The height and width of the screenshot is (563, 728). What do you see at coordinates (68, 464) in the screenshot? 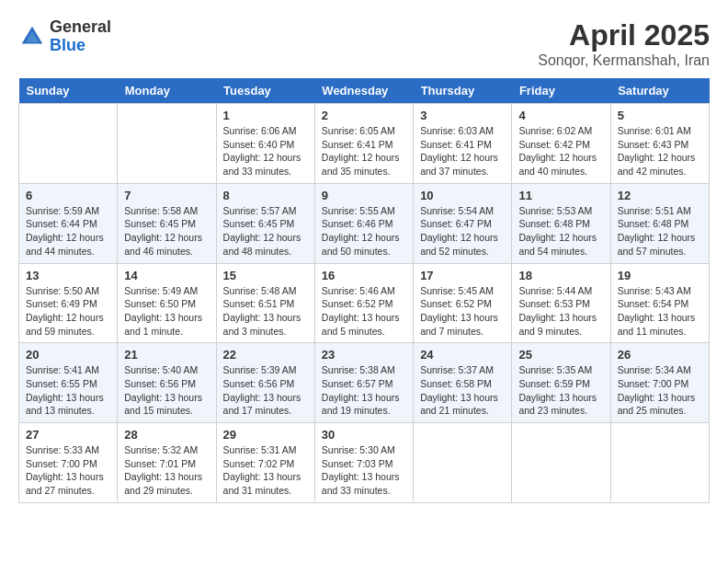
I see `table-row: 27Sunrise: 5:33 AMSunset: 7:00 PMDayligh…` at bounding box center [68, 464].